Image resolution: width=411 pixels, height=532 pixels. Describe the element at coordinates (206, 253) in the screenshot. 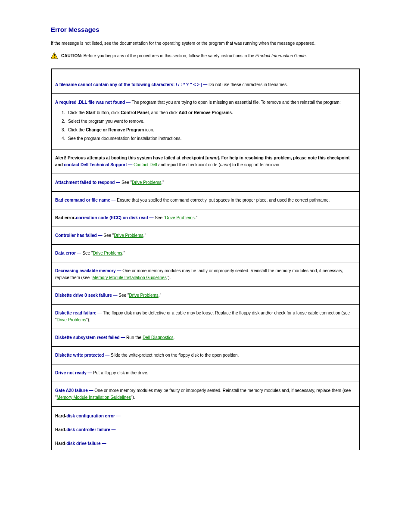

I see `table-row: Data error — See "Drive Problems."` at that location.